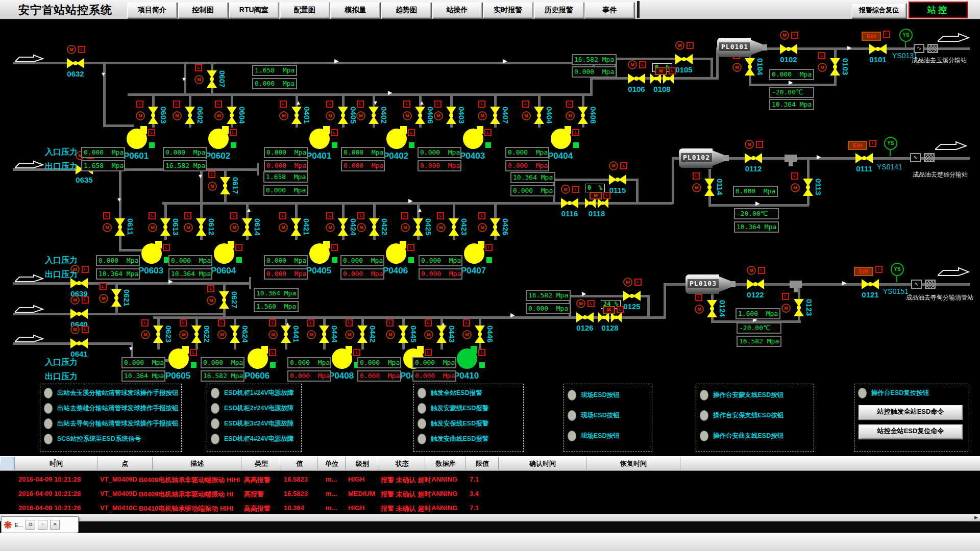  Describe the element at coordinates (938, 10) in the screenshot. I see `station-control-mode-badge: 站控` at that location.